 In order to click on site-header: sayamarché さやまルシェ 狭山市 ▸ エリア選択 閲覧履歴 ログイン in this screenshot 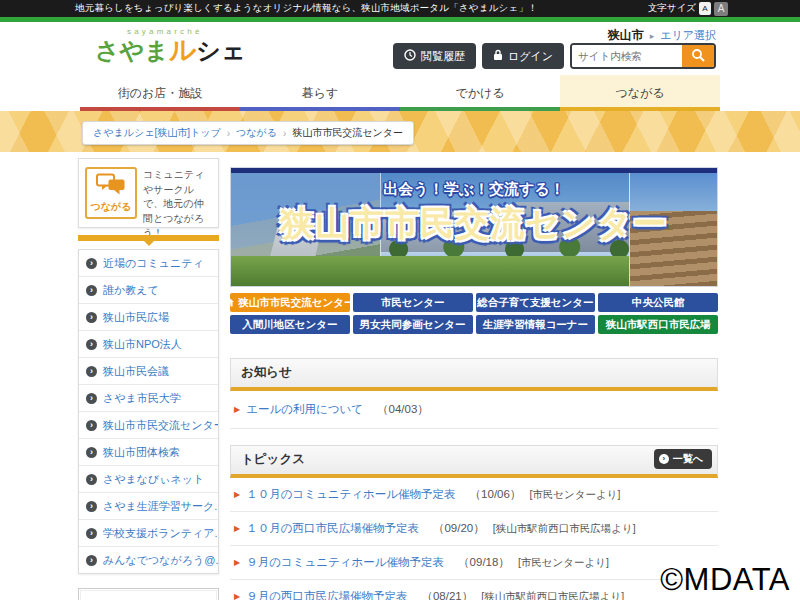, I will do `click(400, 48)`.